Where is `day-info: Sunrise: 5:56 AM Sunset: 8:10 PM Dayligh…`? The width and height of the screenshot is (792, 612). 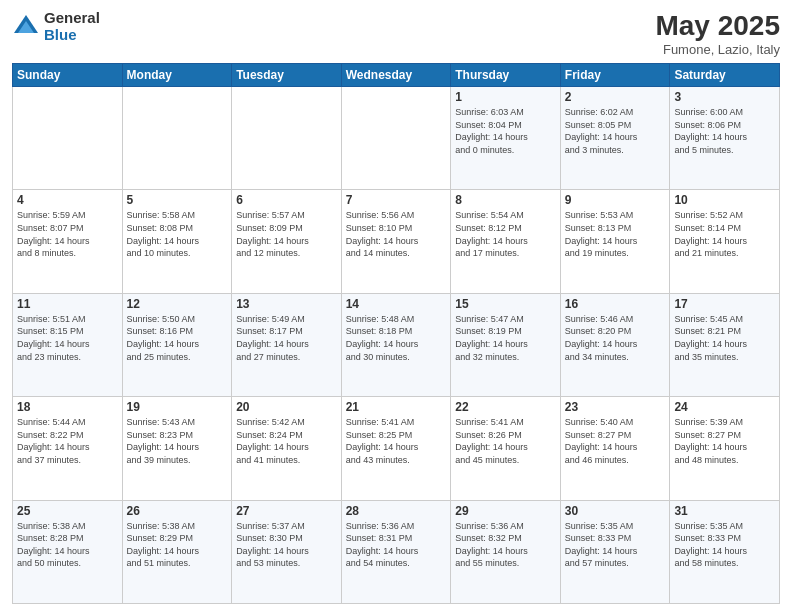 day-info: Sunrise: 5:56 AM Sunset: 8:10 PM Dayligh… is located at coordinates (396, 234).